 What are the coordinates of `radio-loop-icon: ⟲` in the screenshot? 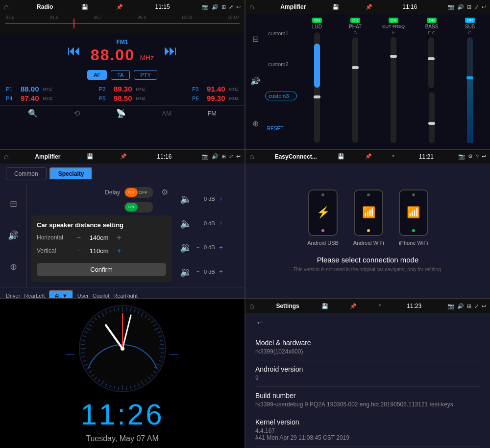 It's located at (76, 114).